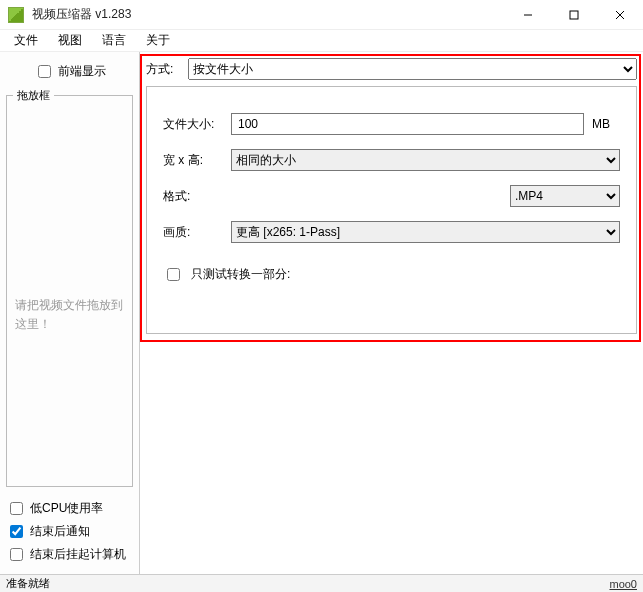 This screenshot has width=643, height=592. Describe the element at coordinates (70, 291) in the screenshot. I see `dropzone-group: 拖放框 请把视频文件拖放到这里！` at that location.